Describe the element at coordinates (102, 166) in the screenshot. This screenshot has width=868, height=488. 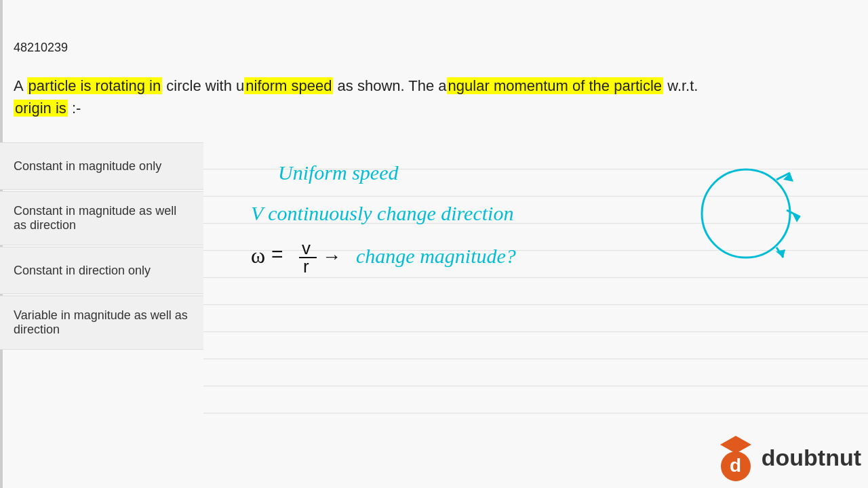
I see `option-a: Constant in magnitude only` at that location.